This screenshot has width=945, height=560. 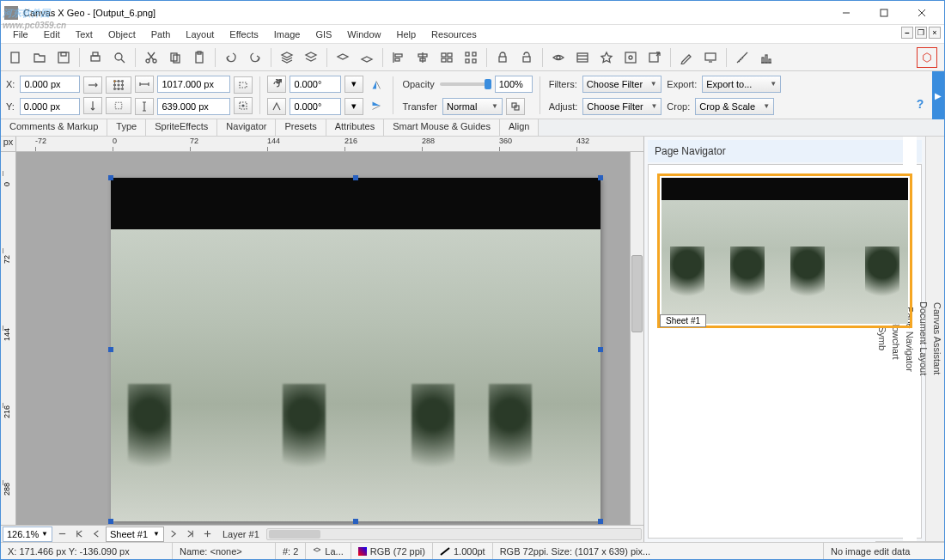 I want to click on copy-button, so click(x=175, y=58).